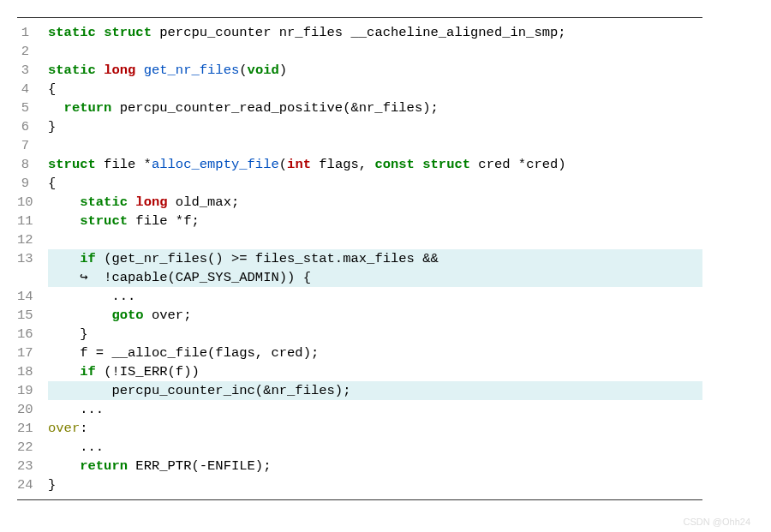 The height and width of the screenshot is (532, 771). I want to click on line-number: 18, so click(33, 372).